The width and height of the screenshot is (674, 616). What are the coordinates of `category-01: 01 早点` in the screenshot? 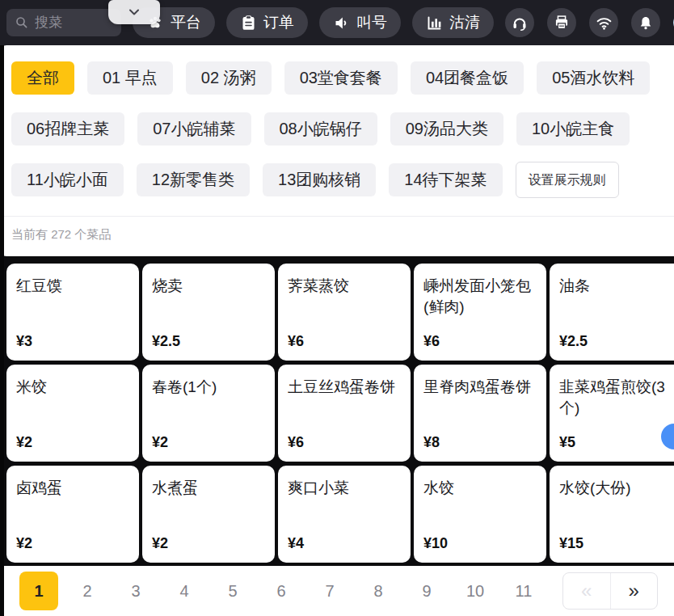 It's located at (130, 78).